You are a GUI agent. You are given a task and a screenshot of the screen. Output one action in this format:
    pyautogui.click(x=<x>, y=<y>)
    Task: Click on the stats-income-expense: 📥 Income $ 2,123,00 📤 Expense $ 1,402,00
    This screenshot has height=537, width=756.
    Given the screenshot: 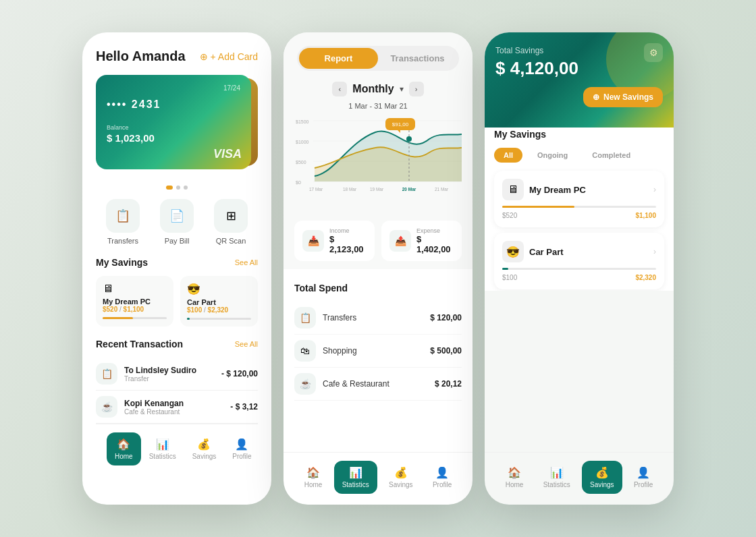 What is the action you would take?
    pyautogui.click(x=378, y=241)
    